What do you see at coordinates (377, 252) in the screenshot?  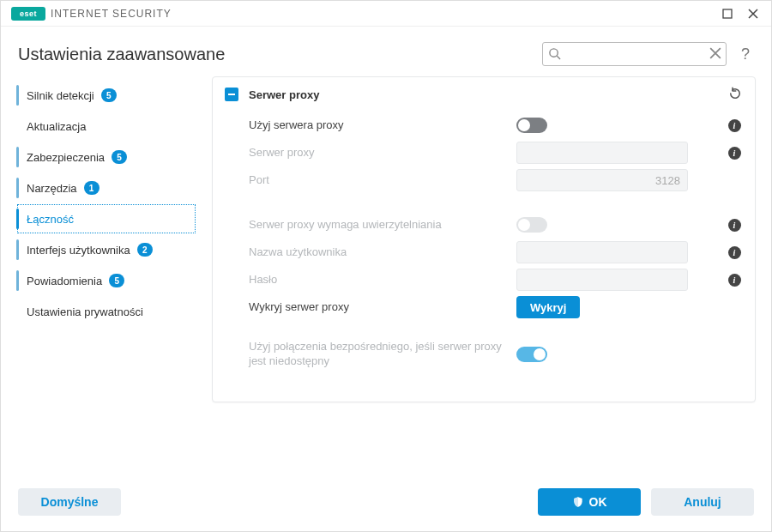 I see `label-username: Nazwa użytkownika` at bounding box center [377, 252].